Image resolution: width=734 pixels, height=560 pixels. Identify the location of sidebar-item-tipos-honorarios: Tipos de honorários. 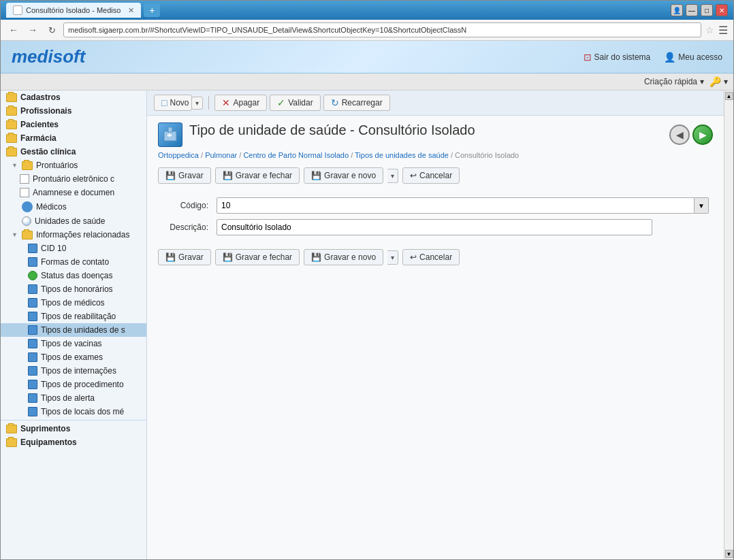
(74, 289).